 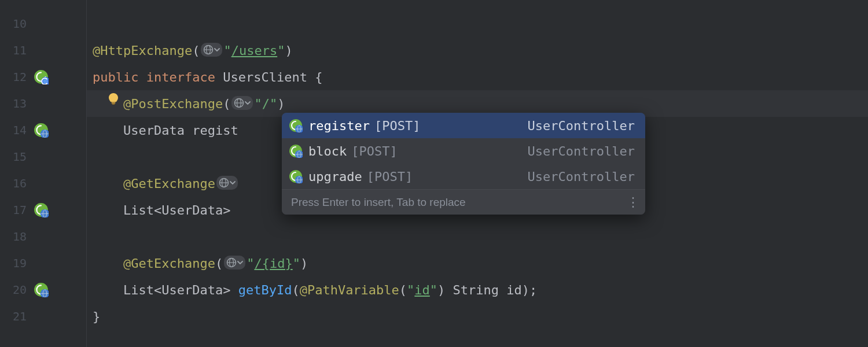 What do you see at coordinates (15, 316) in the screenshot?
I see `line-number: 21` at bounding box center [15, 316].